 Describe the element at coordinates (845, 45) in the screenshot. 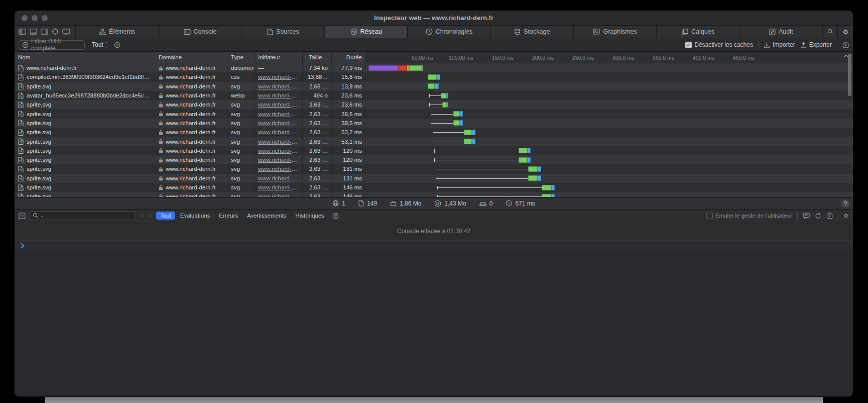

I see `clear-network-button` at that location.